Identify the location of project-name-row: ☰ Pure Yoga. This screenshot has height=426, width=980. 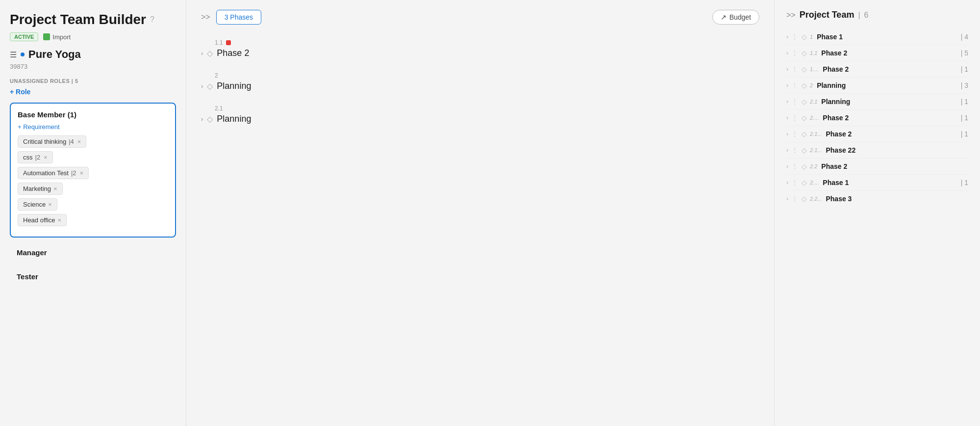
(93, 54).